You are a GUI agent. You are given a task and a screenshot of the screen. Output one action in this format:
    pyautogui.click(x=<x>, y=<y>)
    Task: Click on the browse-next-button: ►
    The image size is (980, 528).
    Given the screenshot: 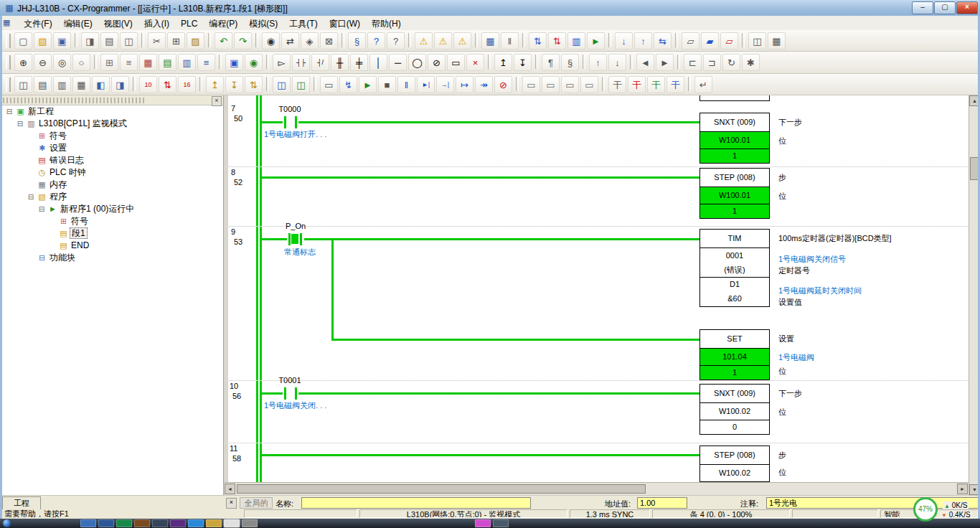 What is the action you would take?
    pyautogui.click(x=664, y=62)
    